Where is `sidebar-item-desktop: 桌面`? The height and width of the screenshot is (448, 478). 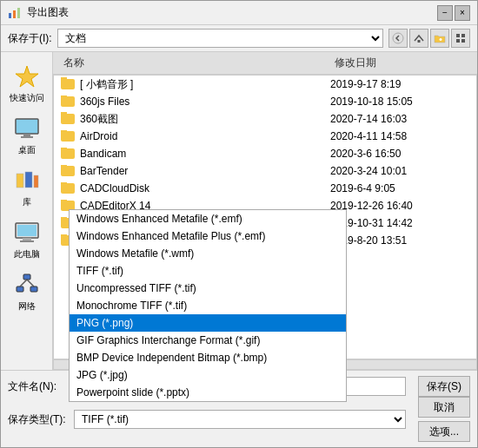 sidebar-item-desktop: 桌面 is located at coordinates (27, 135).